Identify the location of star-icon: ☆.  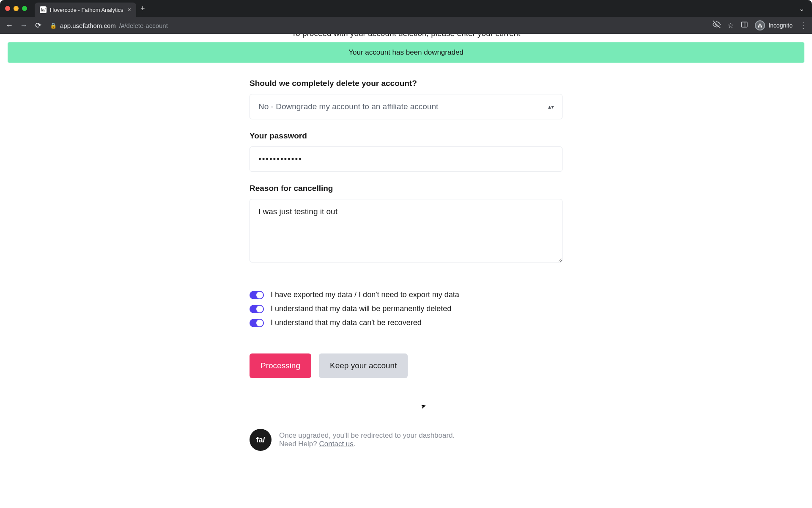
(731, 25).